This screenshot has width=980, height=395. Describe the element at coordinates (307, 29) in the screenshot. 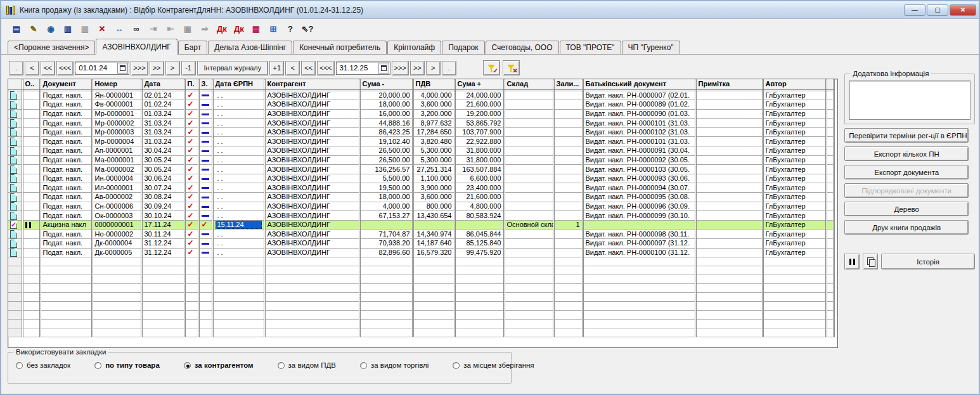

I see `context-help-icon: ⇖?` at that location.